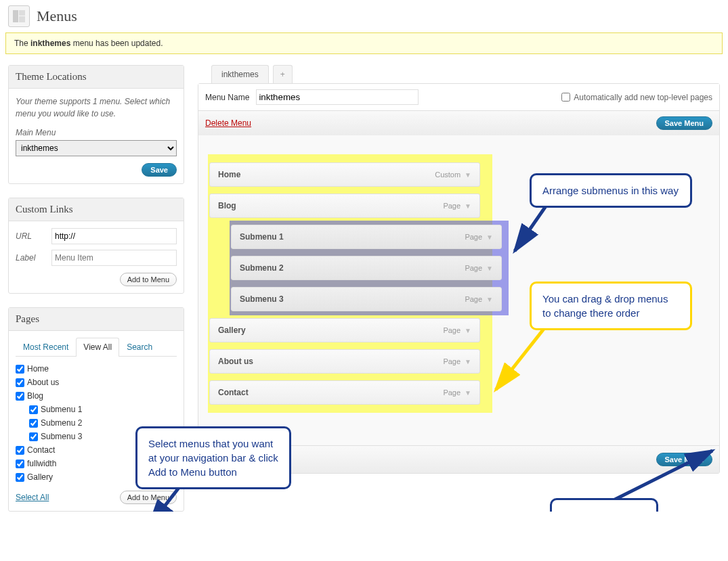  Describe the element at coordinates (345, 175) in the screenshot. I see `menu-structure-item: HomeCustom▼` at that location.